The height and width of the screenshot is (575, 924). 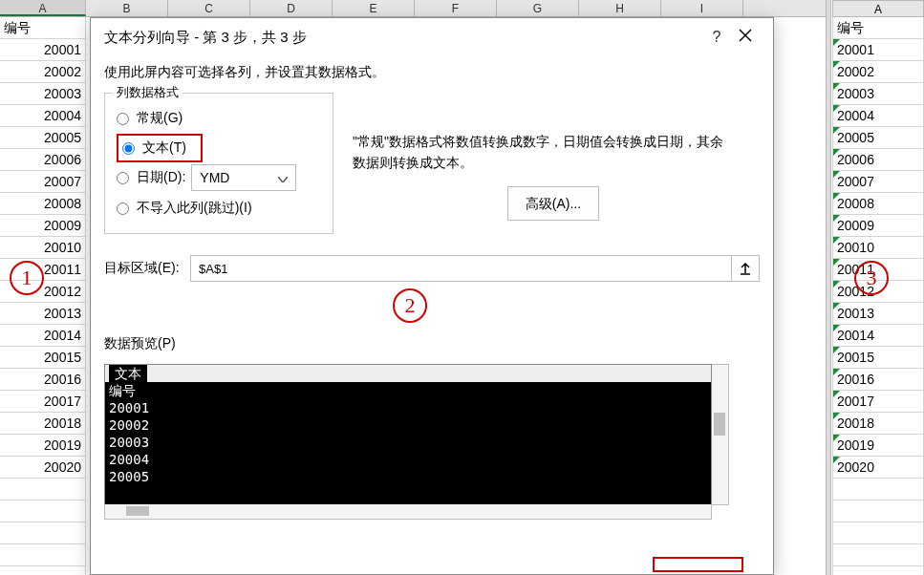 I want to click on format-description: "常规"数据格式将数值转换成数字，日期值会转换成日期，其余 数据则转换成文本。, so click(x=553, y=152).